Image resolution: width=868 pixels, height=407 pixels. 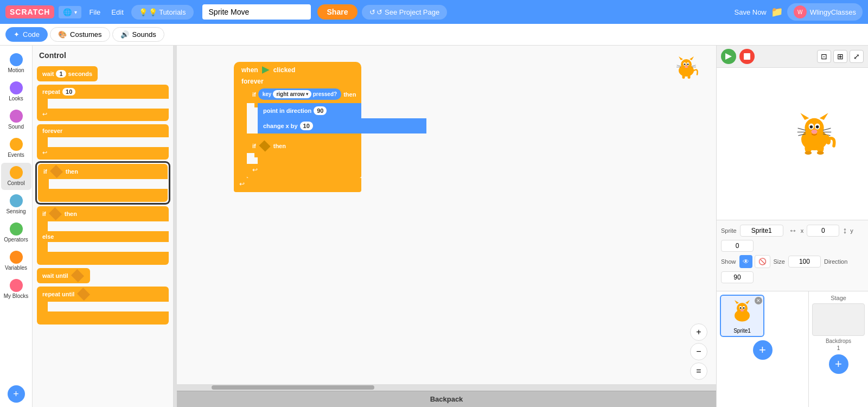 I want to click on y-input, so click(x=737, y=246).